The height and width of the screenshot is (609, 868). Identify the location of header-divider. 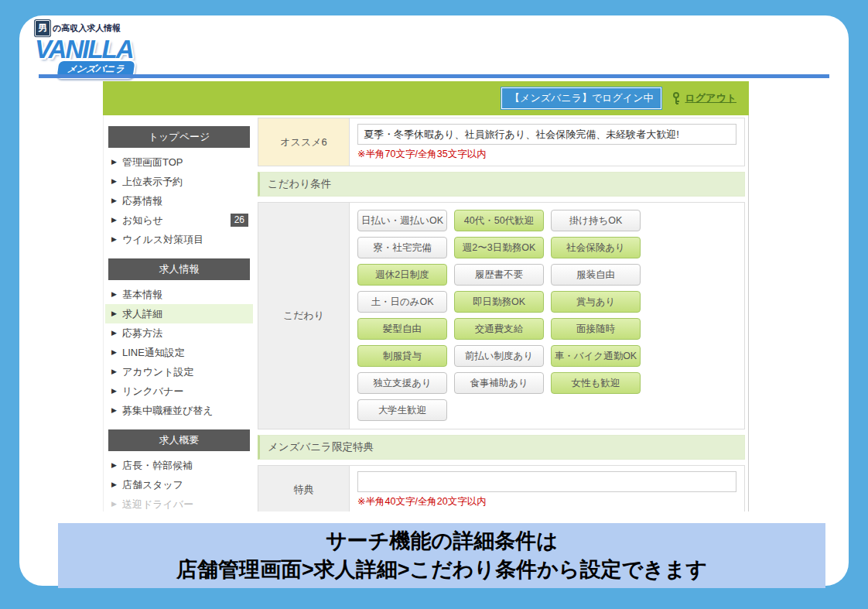
(434, 76).